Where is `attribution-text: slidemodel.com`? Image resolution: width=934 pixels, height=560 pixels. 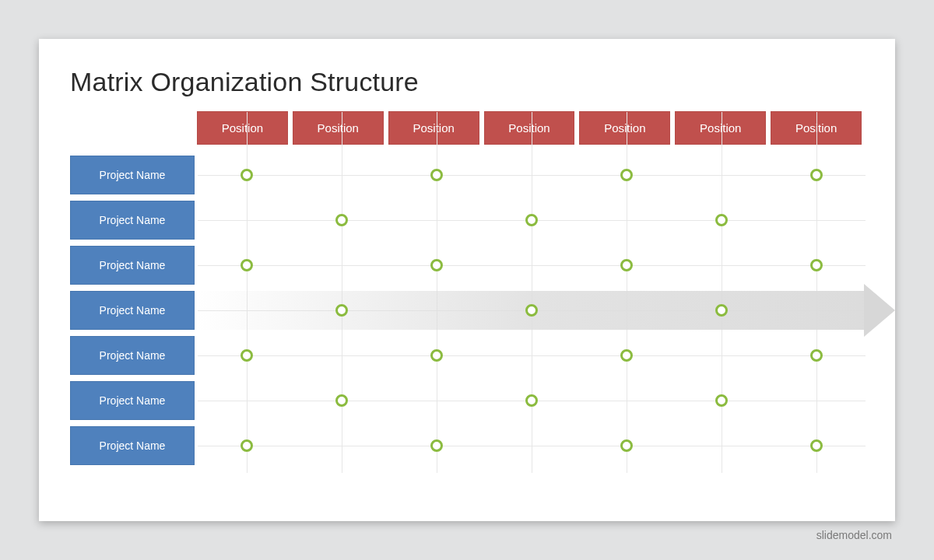 attribution-text: slidemodel.com is located at coordinates (464, 535).